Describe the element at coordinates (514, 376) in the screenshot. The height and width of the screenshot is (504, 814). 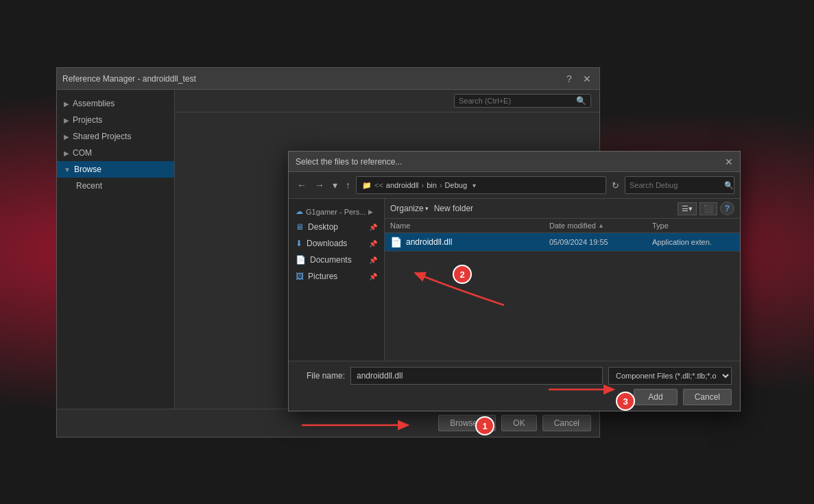
I see `filename-row: File name: Component Files (*.dll;*.tlb;…` at that location.